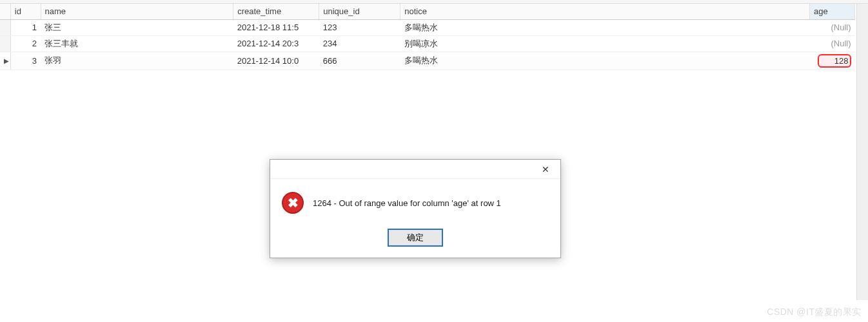 This screenshot has width=868, height=322. I want to click on col-notice-head: notice, so click(605, 12).